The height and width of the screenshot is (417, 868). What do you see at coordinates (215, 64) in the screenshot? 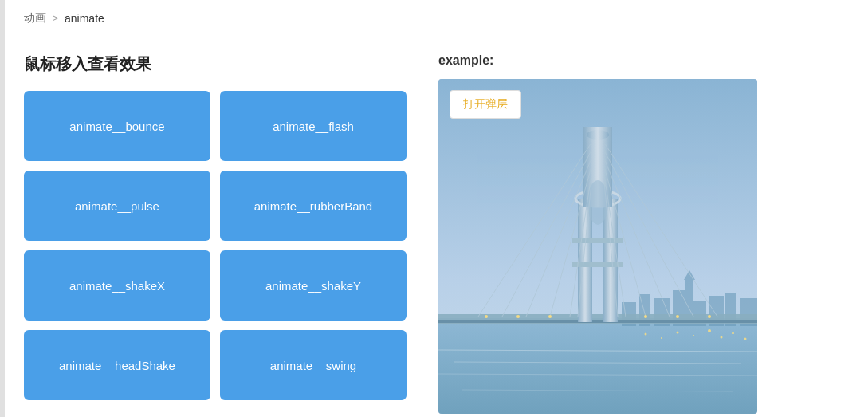
I see `section-title: 鼠标移入查看效果` at bounding box center [215, 64].